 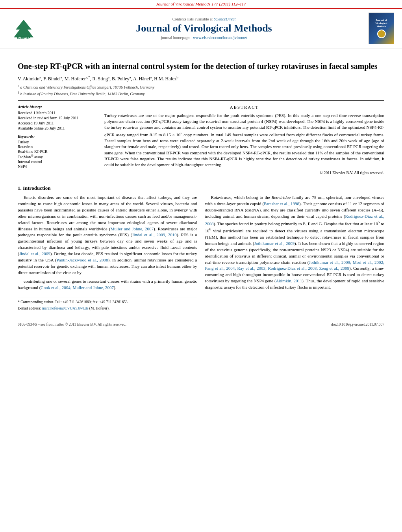 What do you see at coordinates (57, 107) in the screenshot?
I see `article-history-label: Article history:` at bounding box center [57, 107].